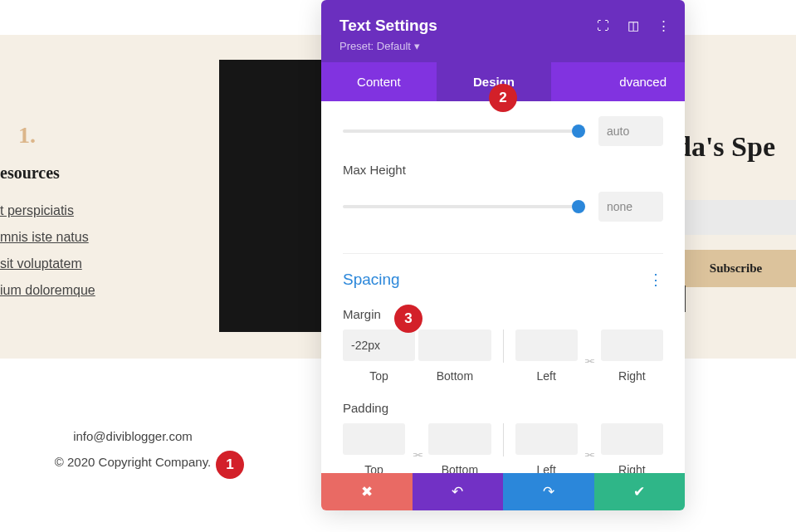 This screenshot has width=796, height=532. What do you see at coordinates (503, 32) in the screenshot?
I see `panel-header: Text Settings Preset: Default ▾ ⛶ ◫ ⋮` at bounding box center [503, 32].